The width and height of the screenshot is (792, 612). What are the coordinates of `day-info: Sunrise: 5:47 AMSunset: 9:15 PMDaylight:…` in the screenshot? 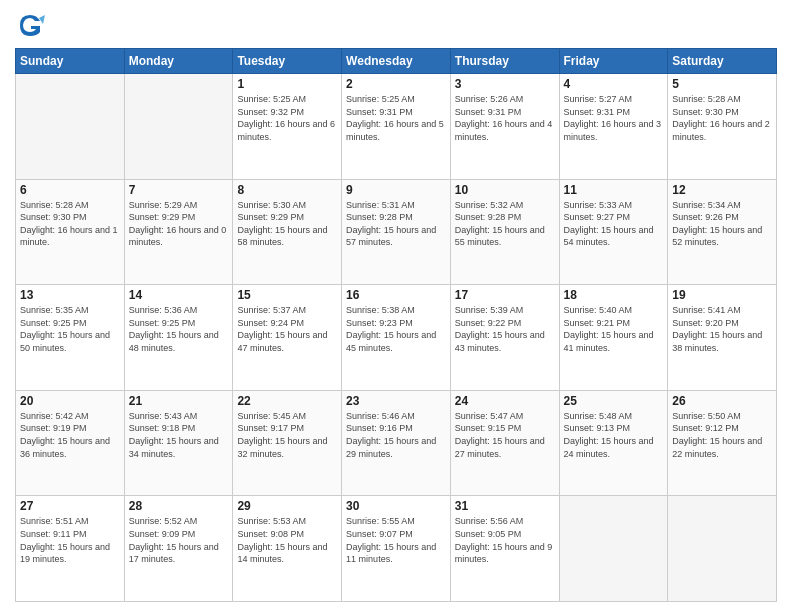 It's located at (505, 435).